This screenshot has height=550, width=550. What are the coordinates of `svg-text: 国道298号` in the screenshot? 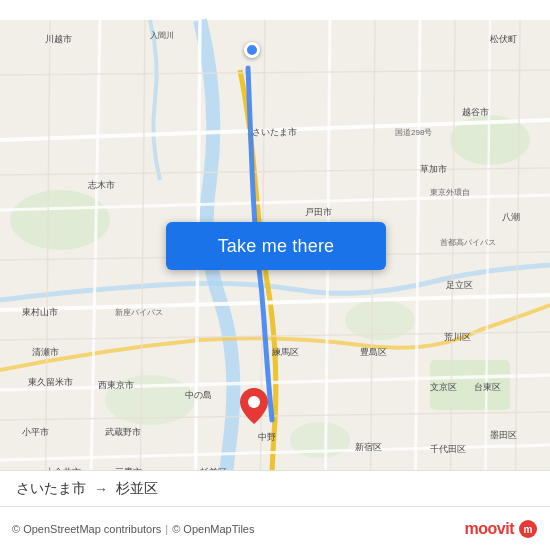 It's located at (414, 132).